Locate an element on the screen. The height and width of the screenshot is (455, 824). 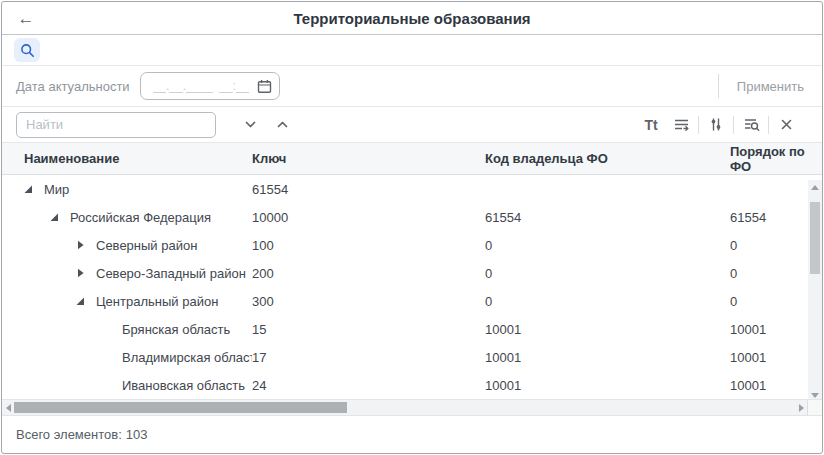
title-bar: ← Территориальные образования is located at coordinates (412, 18).